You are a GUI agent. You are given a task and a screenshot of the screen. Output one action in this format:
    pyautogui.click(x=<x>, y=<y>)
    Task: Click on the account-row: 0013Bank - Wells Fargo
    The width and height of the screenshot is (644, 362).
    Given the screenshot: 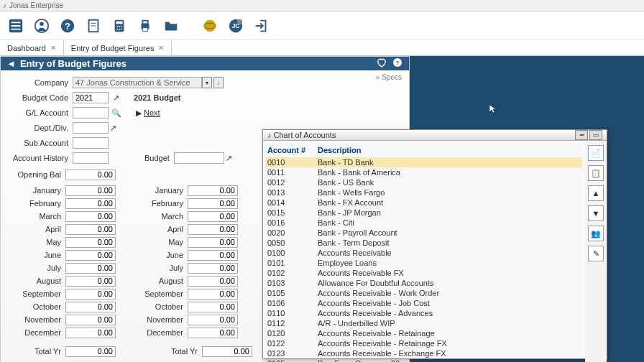 What is the action you would take?
    pyautogui.click(x=424, y=192)
    